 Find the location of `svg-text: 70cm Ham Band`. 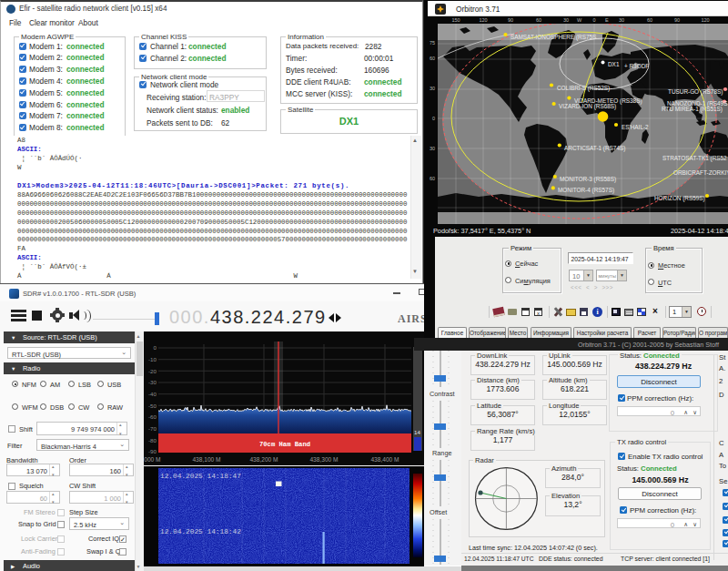

svg-text: 70cm Ham Band is located at coordinates (285, 444).